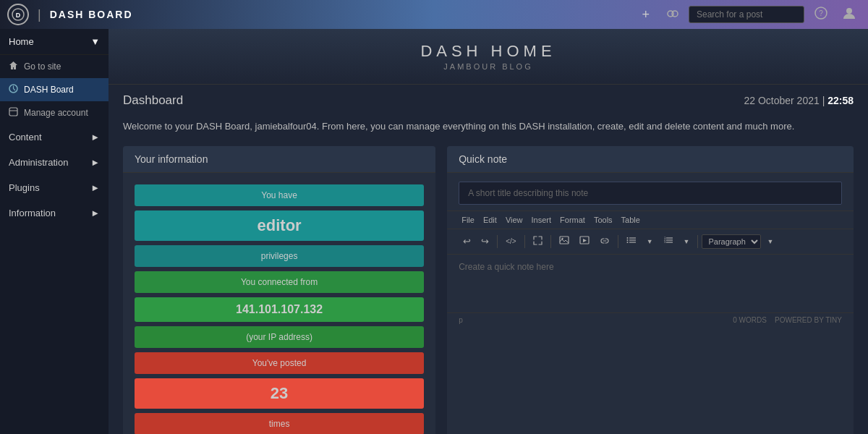  Describe the element at coordinates (54, 90) in the screenshot. I see `sidebar-item-dash-board: DASH Board` at that location.